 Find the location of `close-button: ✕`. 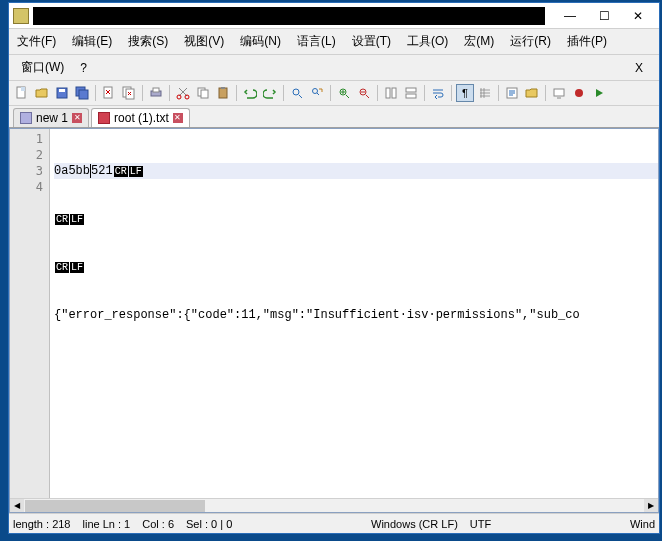

close-button: ✕ is located at coordinates (638, 16).